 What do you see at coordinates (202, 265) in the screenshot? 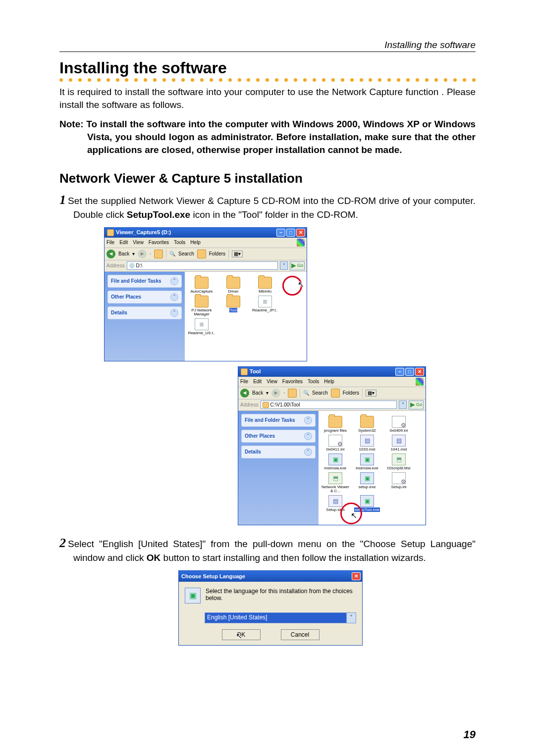
I see `address-field: 💿 D:\` at bounding box center [202, 265].